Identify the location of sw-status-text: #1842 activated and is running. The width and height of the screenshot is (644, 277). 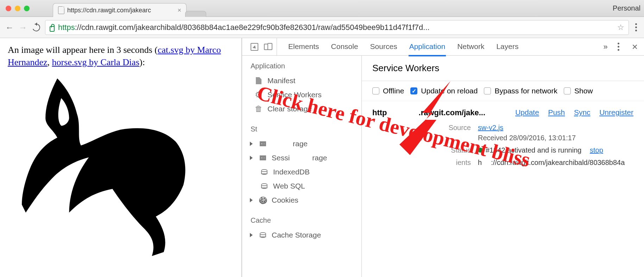
(533, 150).